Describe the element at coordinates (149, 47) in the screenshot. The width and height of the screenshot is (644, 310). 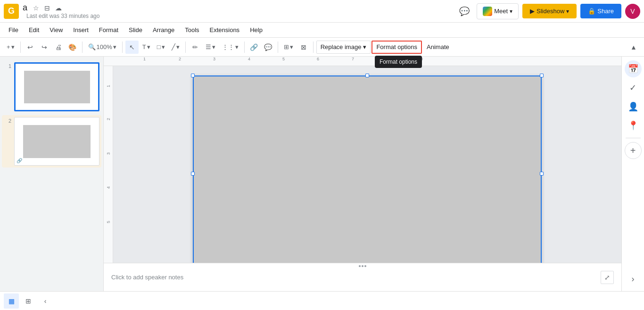
I see `textbox-chevron-icon: ▾` at that location.